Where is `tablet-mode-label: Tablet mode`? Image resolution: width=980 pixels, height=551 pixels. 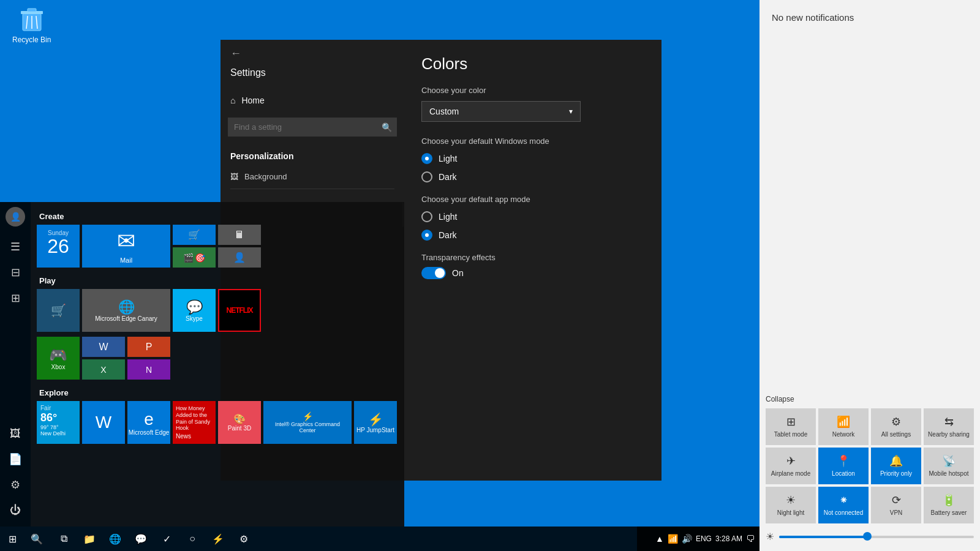 tablet-mode-label: Tablet mode is located at coordinates (791, 435).